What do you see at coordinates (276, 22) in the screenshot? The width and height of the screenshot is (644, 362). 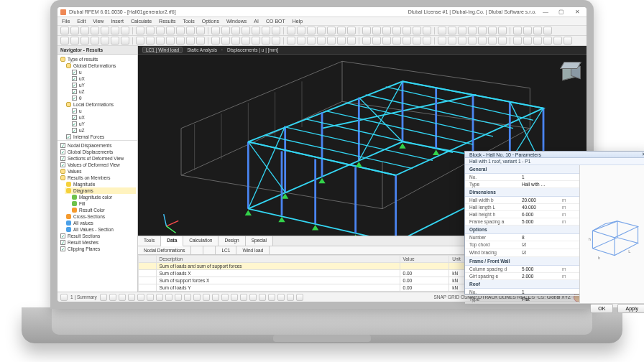 I see `menu-co-bot: CO BOT` at bounding box center [276, 22].